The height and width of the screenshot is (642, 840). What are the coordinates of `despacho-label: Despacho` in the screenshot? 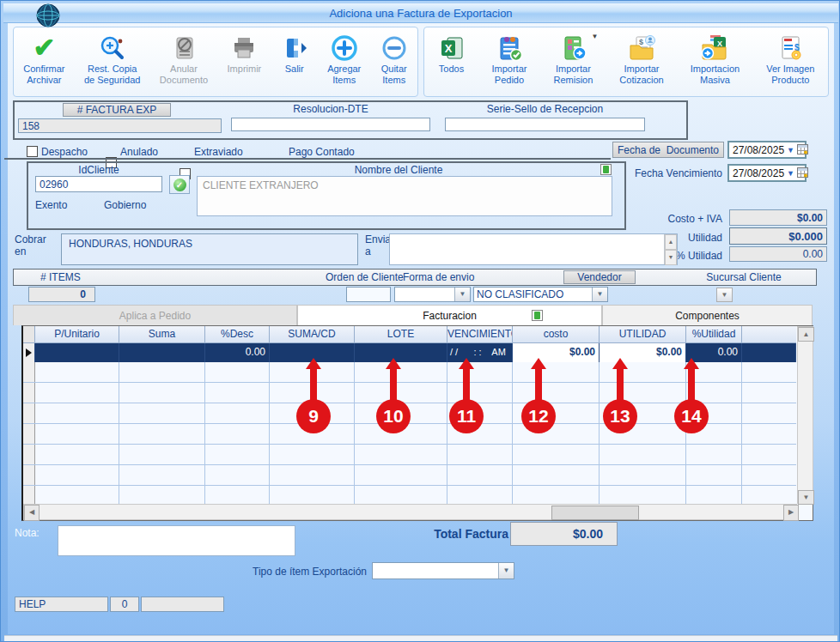 It's located at (64, 152).